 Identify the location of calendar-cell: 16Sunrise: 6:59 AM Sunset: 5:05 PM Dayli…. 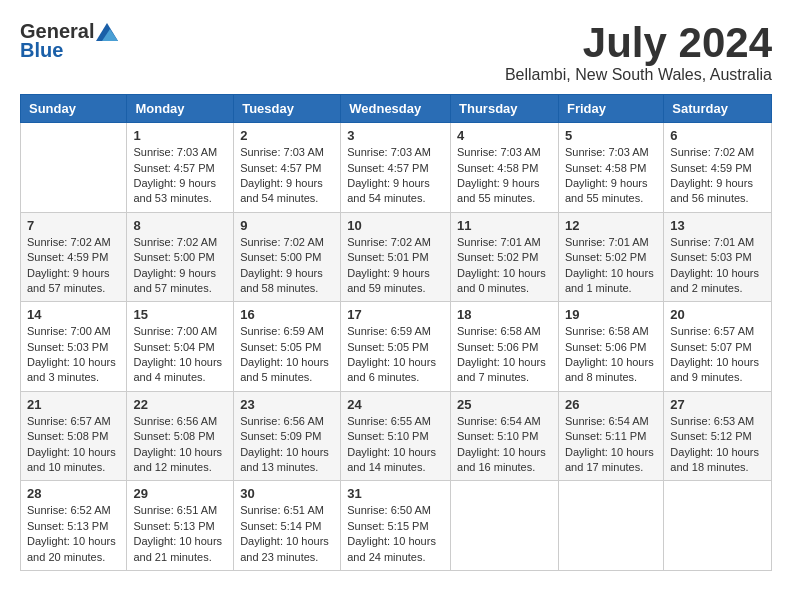
(288, 347).